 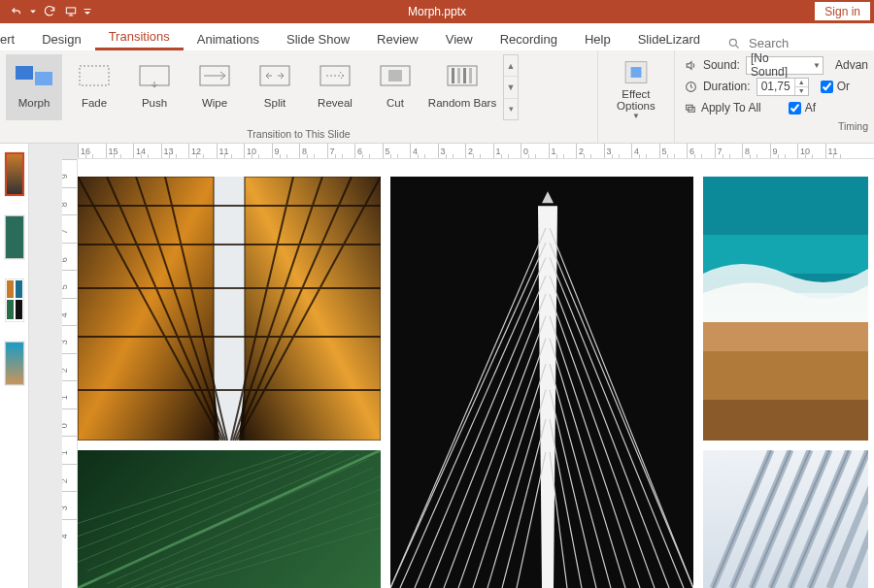 I want to click on tab-insert-partial: ert, so click(x=14, y=39).